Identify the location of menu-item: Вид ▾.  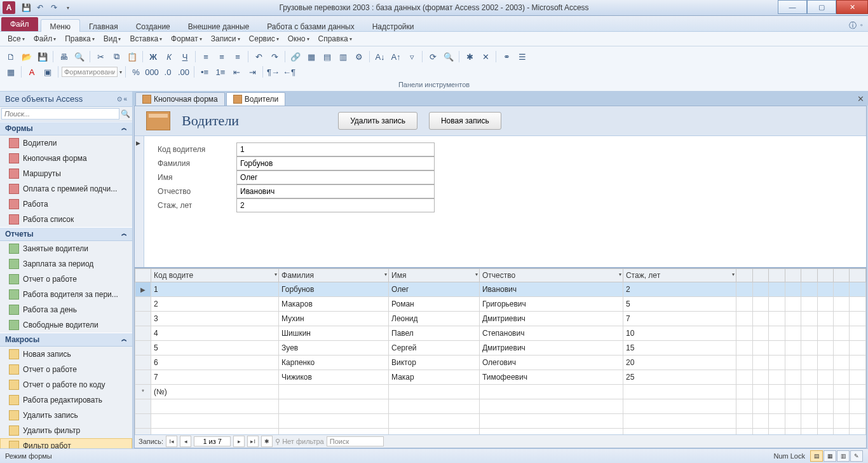
(112, 39).